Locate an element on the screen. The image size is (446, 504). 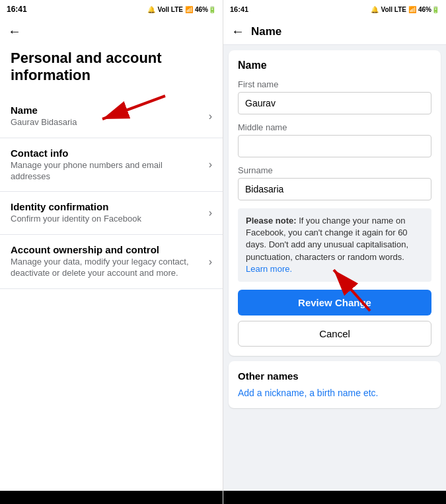
right-wifi-icon: Voll LTE is located at coordinates (394, 9).